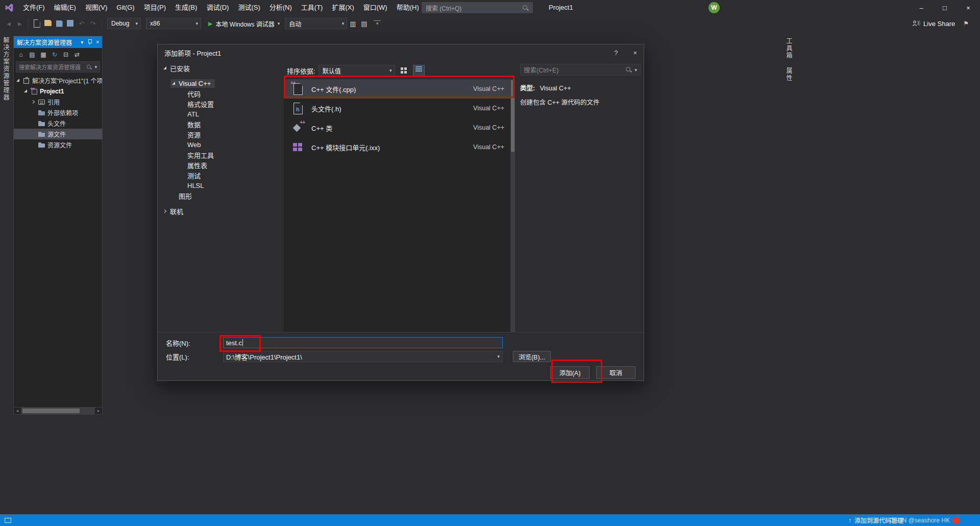 This screenshot has width=980, height=526. What do you see at coordinates (70, 23) in the screenshot?
I see `save-all-icon` at bounding box center [70, 23].